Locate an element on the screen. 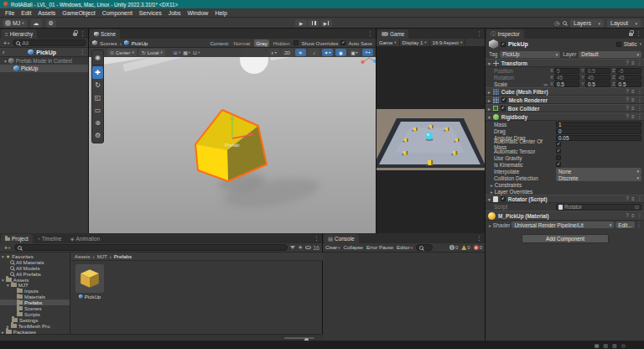 The width and height of the screenshot is (644, 349). editor-dropdown: Editor is located at coordinates (404, 247).